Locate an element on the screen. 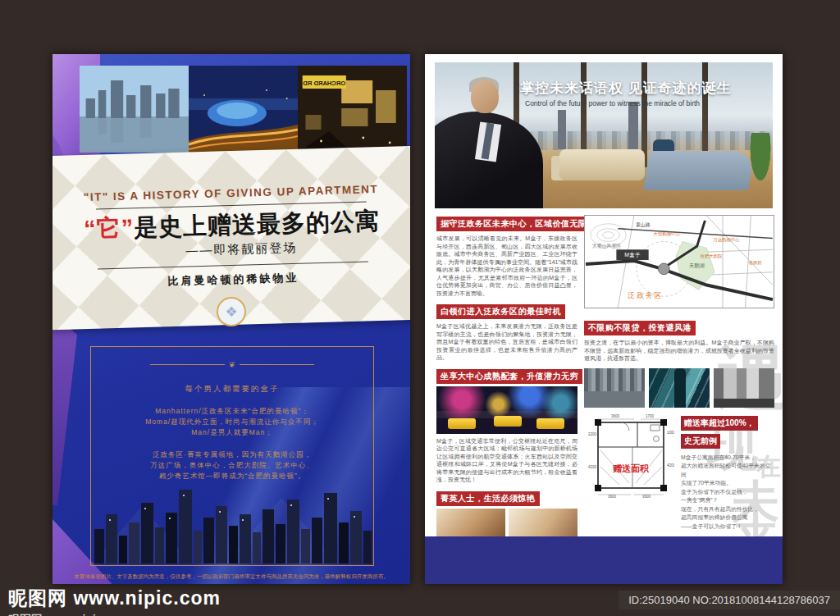 Image resolution: width=840 pixels, height=616 pixels. divider-line is located at coordinates (233, 265).